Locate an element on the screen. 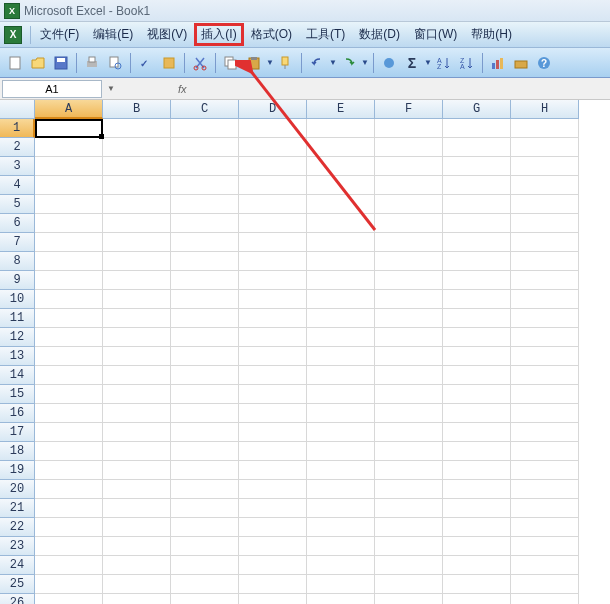 Image resolution: width=610 pixels, height=604 pixels. new-button is located at coordinates (15, 63).